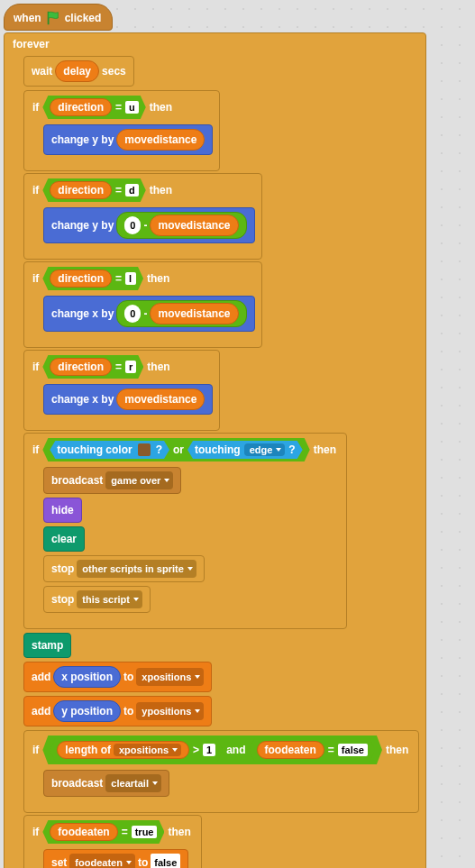  What do you see at coordinates (27, 18) in the screenshot?
I see `hat-when: when` at bounding box center [27, 18].